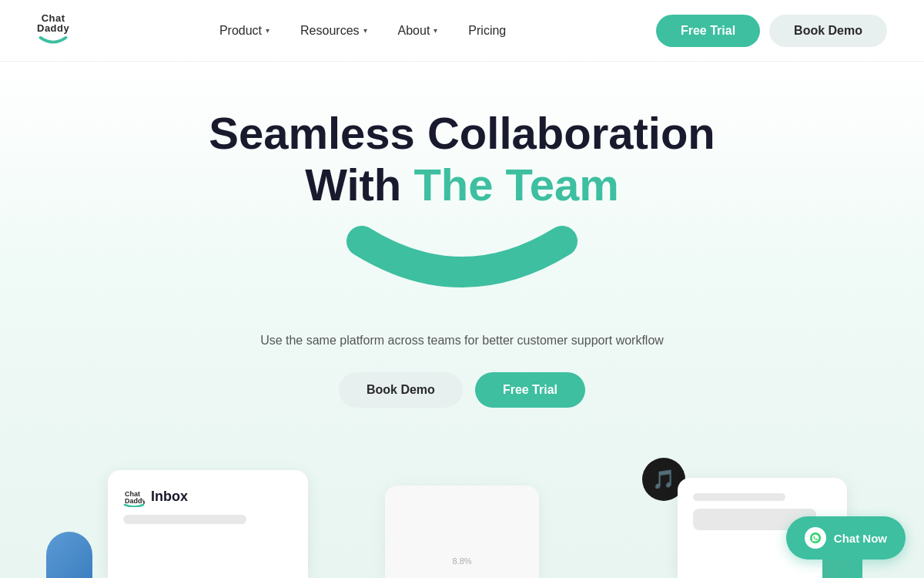  I want to click on nav-free-trial-button: Free Trial, so click(708, 31).